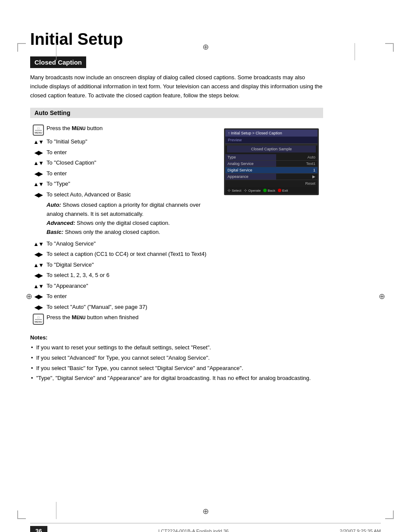 This screenshot has height=532, width=411. I want to click on screen-table: Type Auto Analog Service Text1 Digital S…, so click(271, 167).